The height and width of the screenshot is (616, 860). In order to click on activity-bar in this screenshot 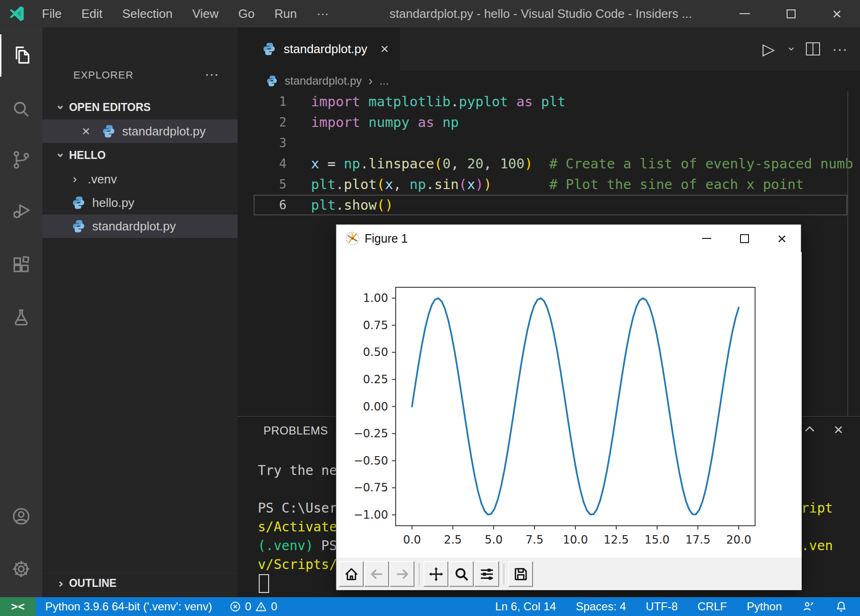, I will do `click(21, 312)`.